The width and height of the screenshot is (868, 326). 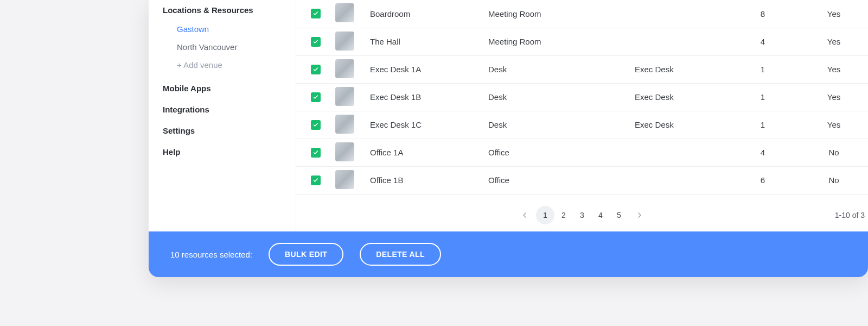 I want to click on resource-name: Exec Desk 1A, so click(x=395, y=70).